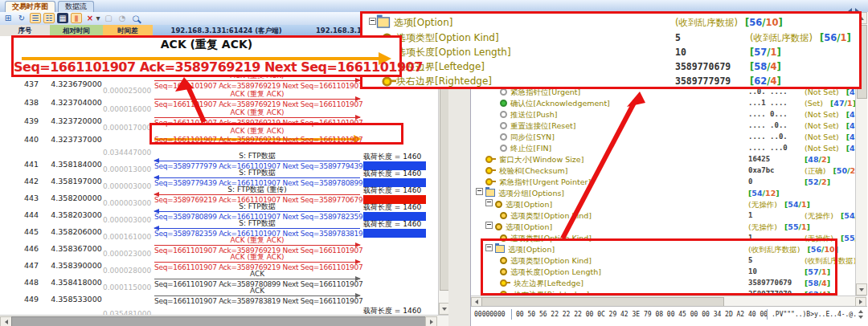 Image resolution: width=868 pixels, height=326 pixels. I want to click on hex-view-icon: ▦, so click(63, 18).